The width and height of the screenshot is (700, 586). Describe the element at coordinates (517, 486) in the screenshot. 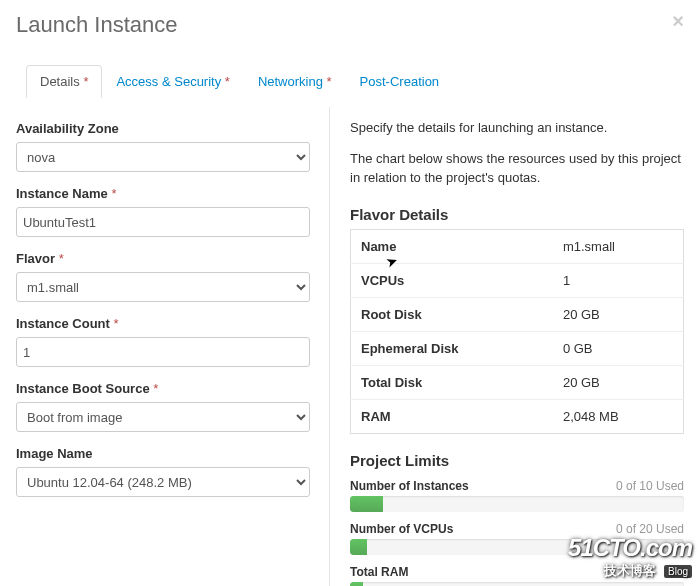

I see `limit-row-instances: Number of Instances 0 of 10 Used` at that location.